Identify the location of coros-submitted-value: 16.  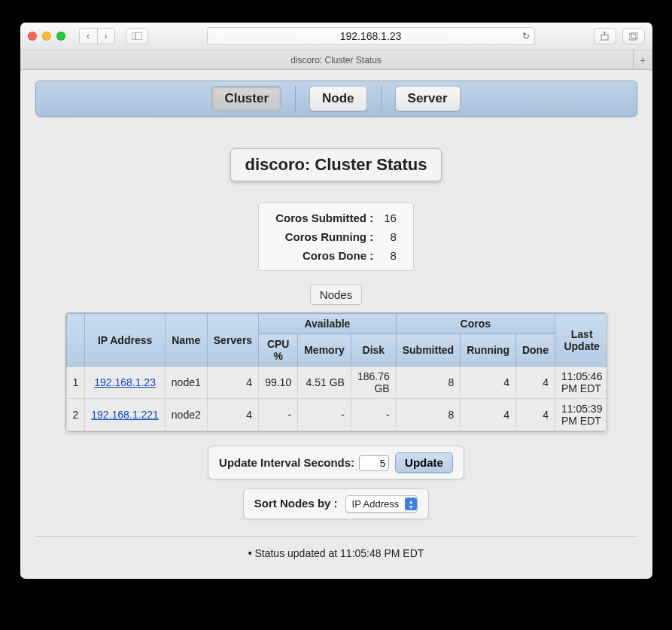
(390, 218).